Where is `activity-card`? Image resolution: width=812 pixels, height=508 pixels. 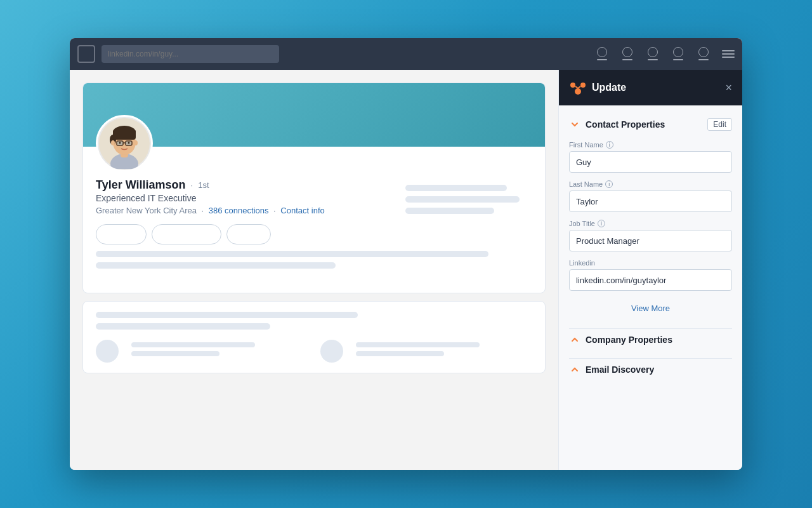
activity-card is located at coordinates (314, 337).